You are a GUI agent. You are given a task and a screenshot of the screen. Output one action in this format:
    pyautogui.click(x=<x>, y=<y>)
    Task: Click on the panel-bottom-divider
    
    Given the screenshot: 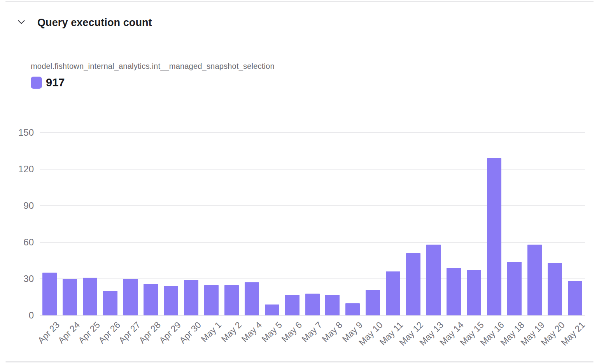 What is the action you would take?
    pyautogui.click(x=300, y=362)
    